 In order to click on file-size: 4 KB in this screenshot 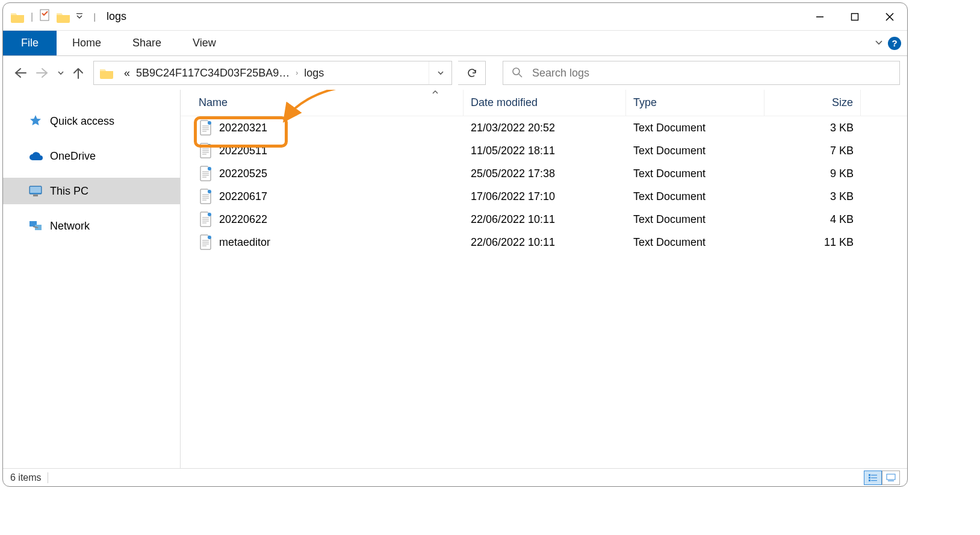, I will do `click(813, 219)`.